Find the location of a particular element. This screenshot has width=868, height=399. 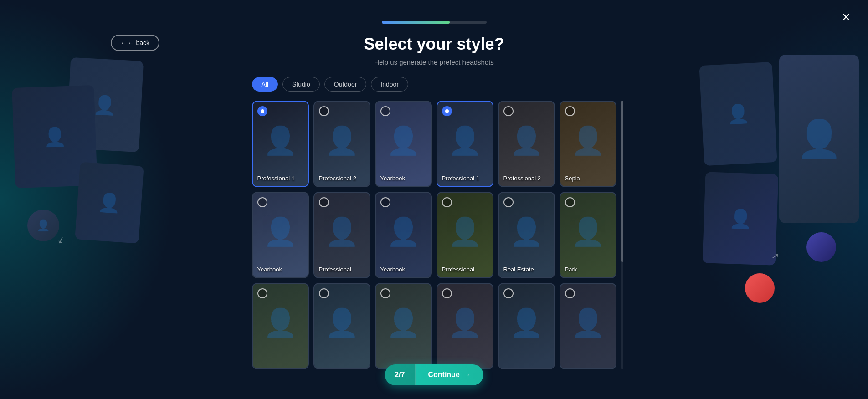

card-label-8: Professional is located at coordinates (342, 270).